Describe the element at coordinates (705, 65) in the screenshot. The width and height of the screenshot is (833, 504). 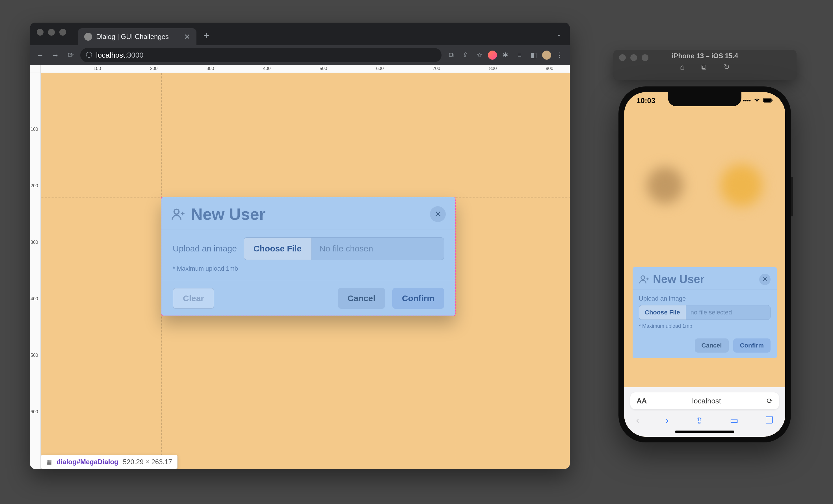
I see `simulator-window-titlebar: iPhone 13 – iOS 15.4 ⌂ ⧉ ↻` at that location.